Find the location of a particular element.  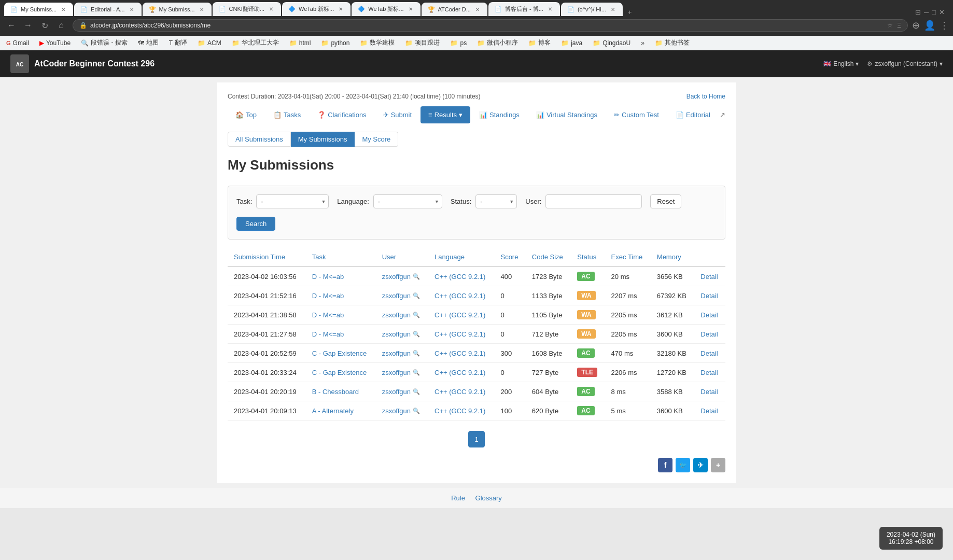

footer-glossary-link: Glossary is located at coordinates (488, 498).